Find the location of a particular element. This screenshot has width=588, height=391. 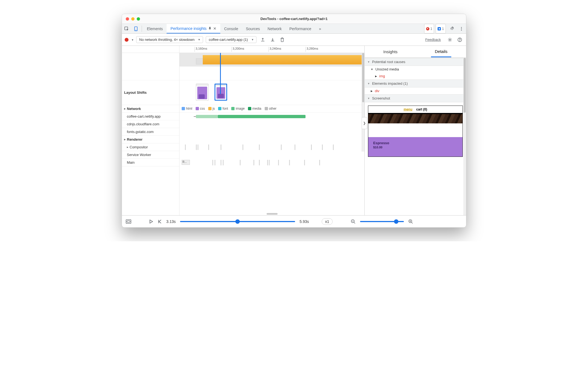

item-img: img is located at coordinates (415, 76).